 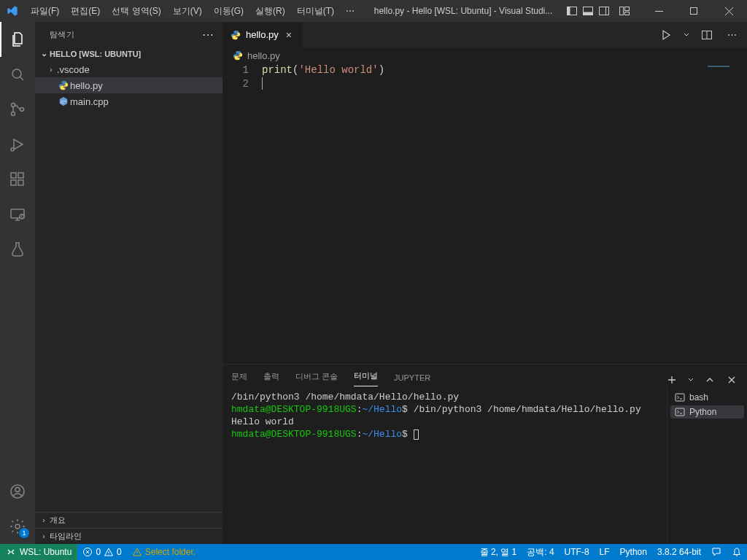 What do you see at coordinates (44, 54) in the screenshot?
I see `chevron-down-icon: ⌄` at bounding box center [44, 54].